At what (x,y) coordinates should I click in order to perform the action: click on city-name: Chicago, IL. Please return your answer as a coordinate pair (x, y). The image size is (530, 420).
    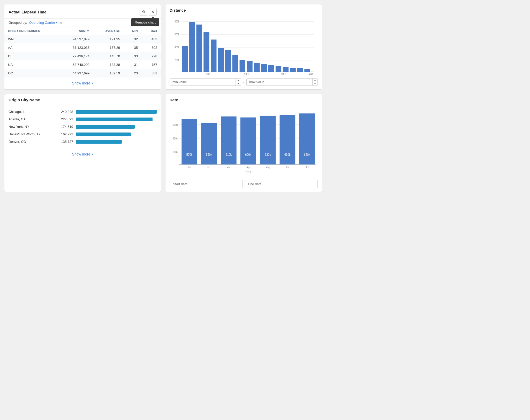
    Looking at the image, I should click on (31, 112).